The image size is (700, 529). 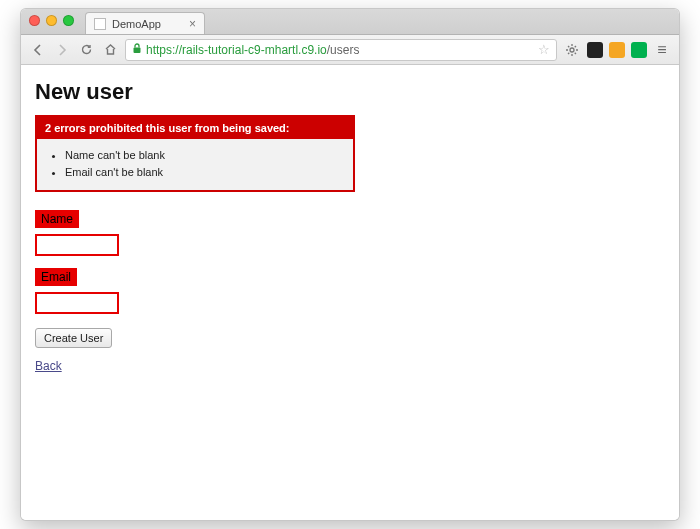 What do you see at coordinates (145, 23) in the screenshot?
I see `browser-tab: DemoApp ×` at bounding box center [145, 23].